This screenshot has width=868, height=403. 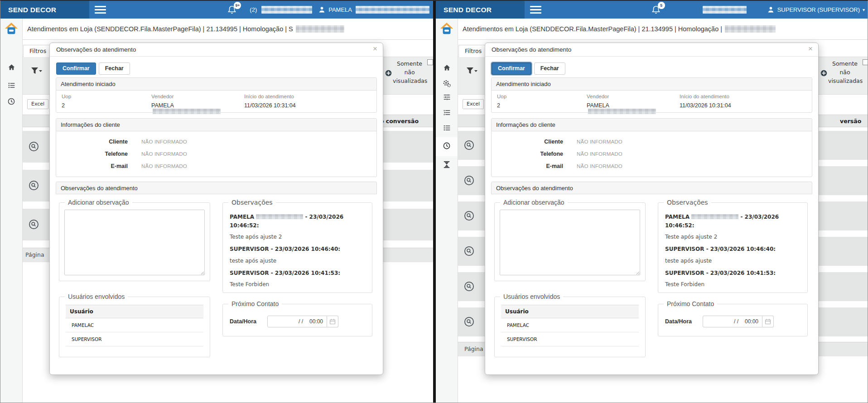 I want to click on observation-text: Teste após ajuste 2, so click(x=733, y=237).